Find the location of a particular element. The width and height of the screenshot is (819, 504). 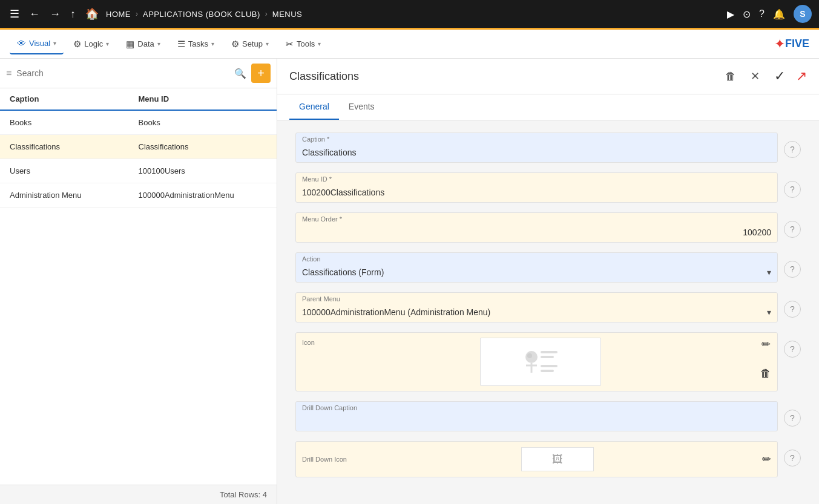

bell-icon: 🔔 is located at coordinates (779, 15).